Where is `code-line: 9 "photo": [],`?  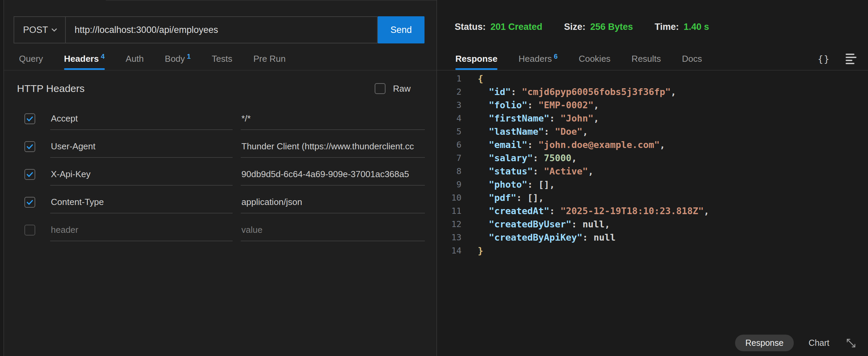
code-line: 9 "photo": [], is located at coordinates (652, 185).